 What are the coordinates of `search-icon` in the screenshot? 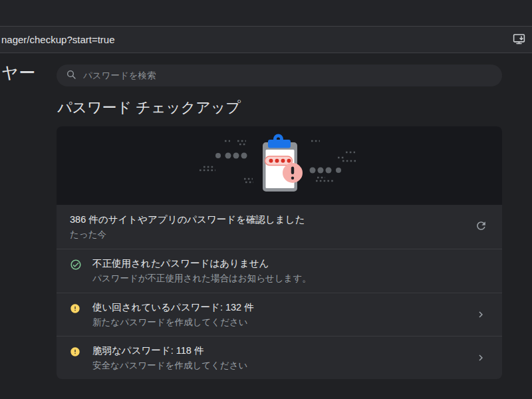 It's located at (71, 76).